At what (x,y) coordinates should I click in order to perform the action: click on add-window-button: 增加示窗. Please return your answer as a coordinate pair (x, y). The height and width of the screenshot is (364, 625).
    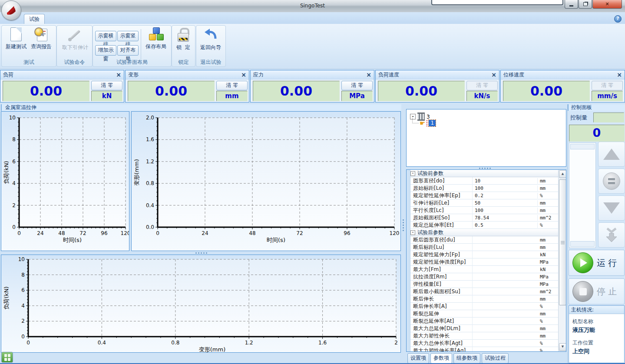
    Looking at the image, I should click on (106, 50).